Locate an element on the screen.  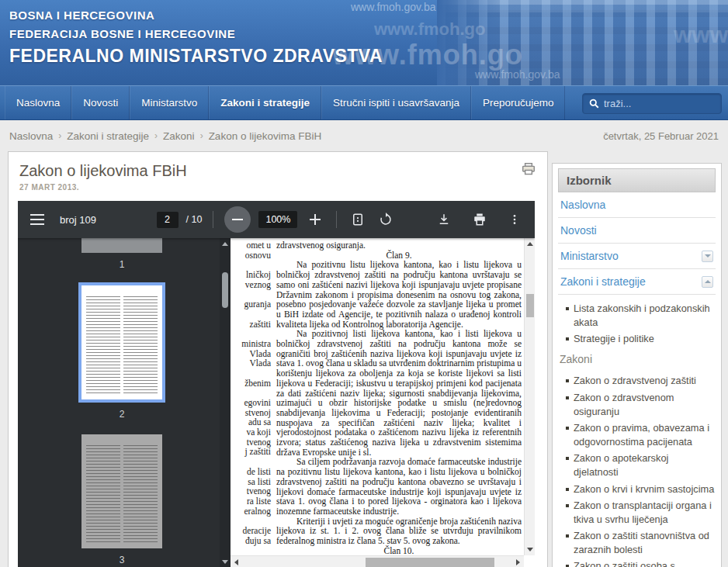
nav-item-ministarstvo: Ministarstvo is located at coordinates (169, 102).